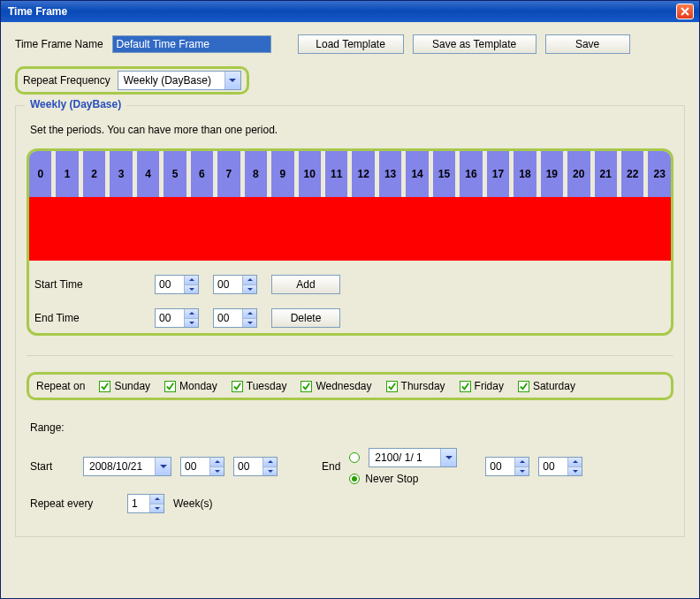 This screenshot has height=599, width=700. Describe the element at coordinates (157, 499) in the screenshot. I see `repeat-every-up` at that location.